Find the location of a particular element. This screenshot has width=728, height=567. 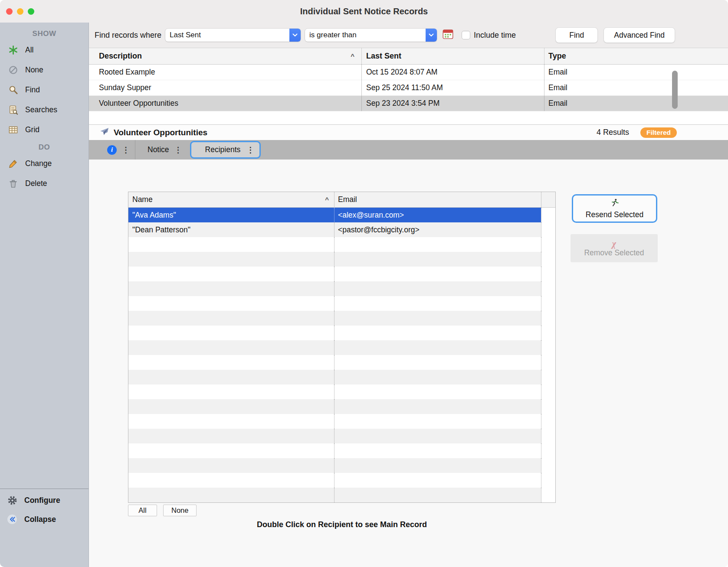

find-button: Find is located at coordinates (577, 35).